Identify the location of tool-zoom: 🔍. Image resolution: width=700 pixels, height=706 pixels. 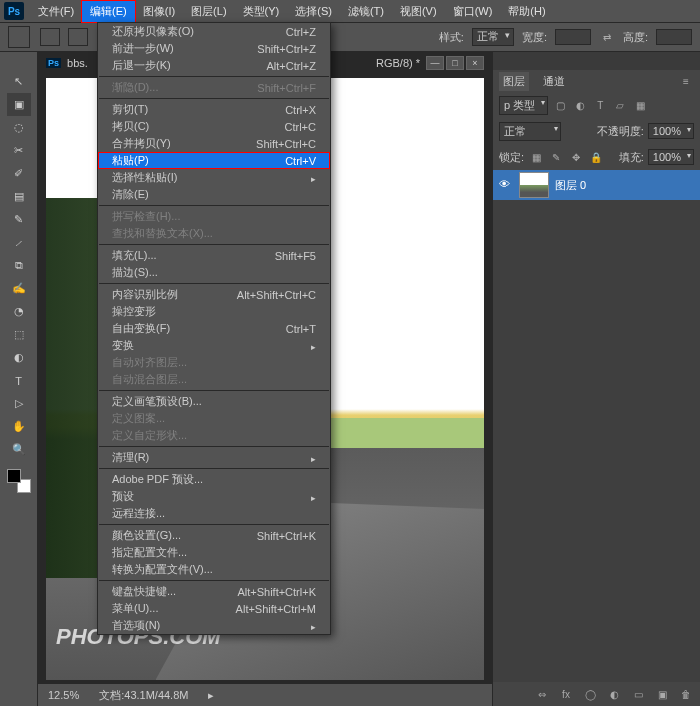
(19, 450).